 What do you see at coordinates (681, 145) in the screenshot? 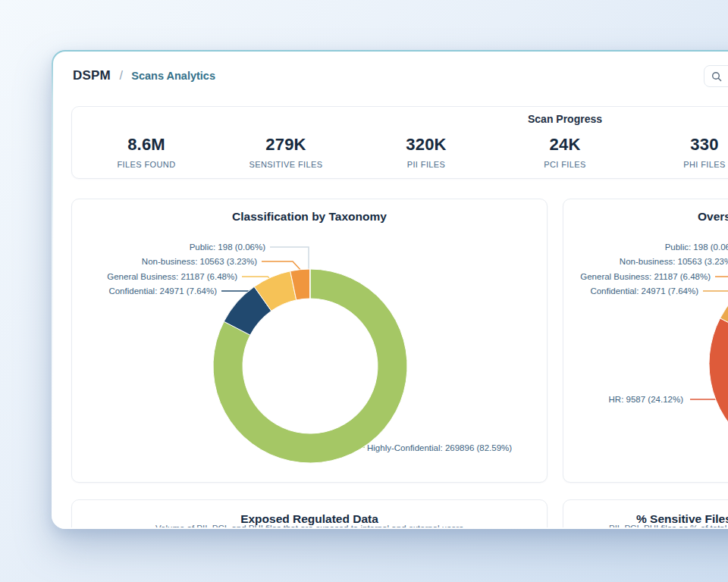
I see `stat-value: 330` at bounding box center [681, 145].